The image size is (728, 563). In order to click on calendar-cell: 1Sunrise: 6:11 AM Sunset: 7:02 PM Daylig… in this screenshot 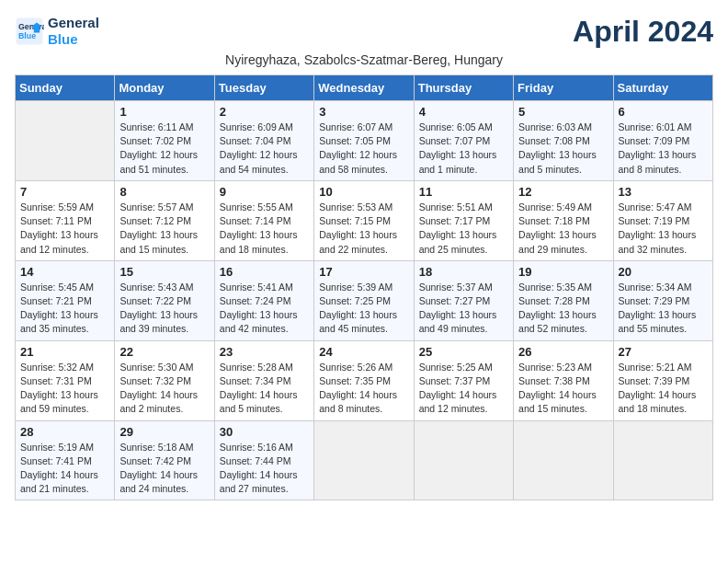, I will do `click(165, 142)`.